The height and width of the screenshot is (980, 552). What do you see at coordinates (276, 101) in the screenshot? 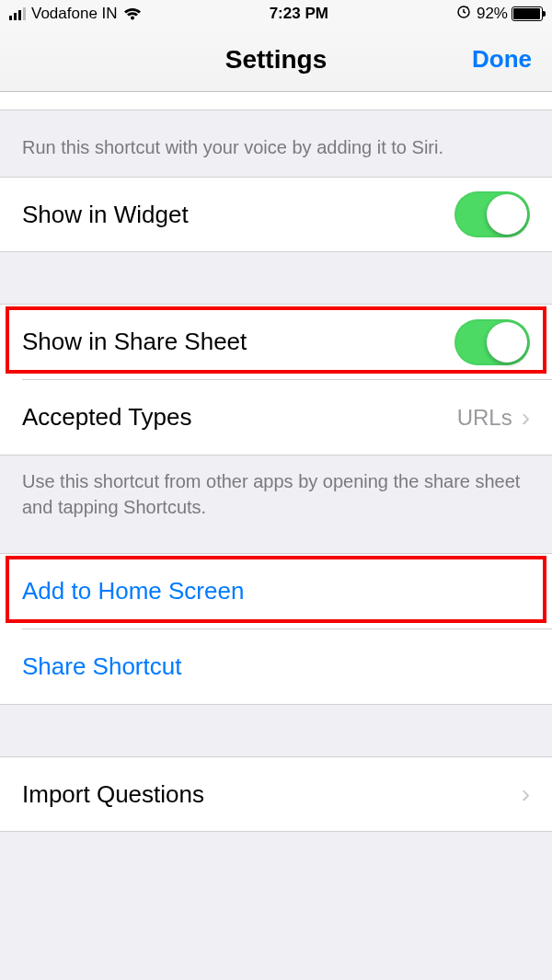
I see `previous-section-tail` at bounding box center [276, 101].